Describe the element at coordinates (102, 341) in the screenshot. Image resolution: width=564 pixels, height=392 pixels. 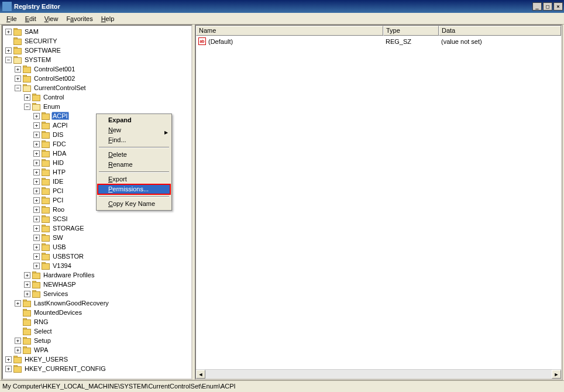
I see `tree-node-setup: +Setup` at that location.